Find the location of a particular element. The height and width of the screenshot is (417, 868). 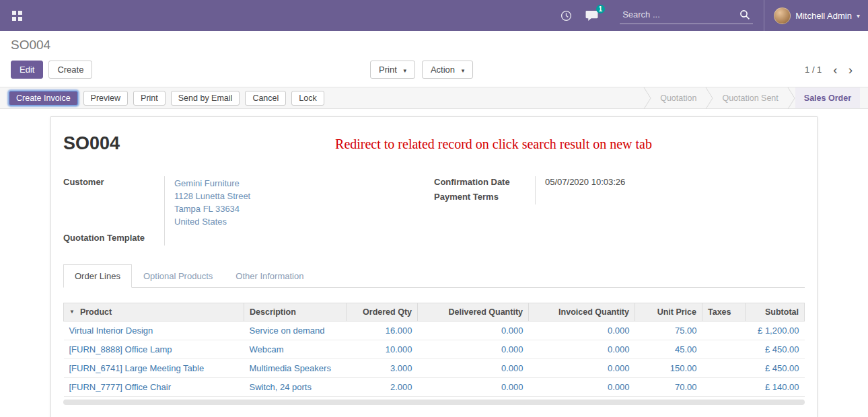

table-row: [FURN_7777] Office Chair Switch, 24 port… is located at coordinates (435, 387).